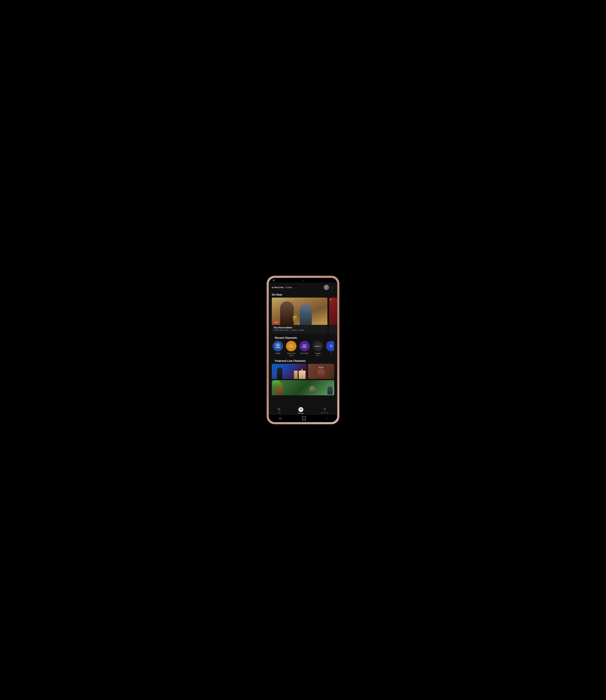  I want to click on featured-thumb-animal, so click(303, 388).